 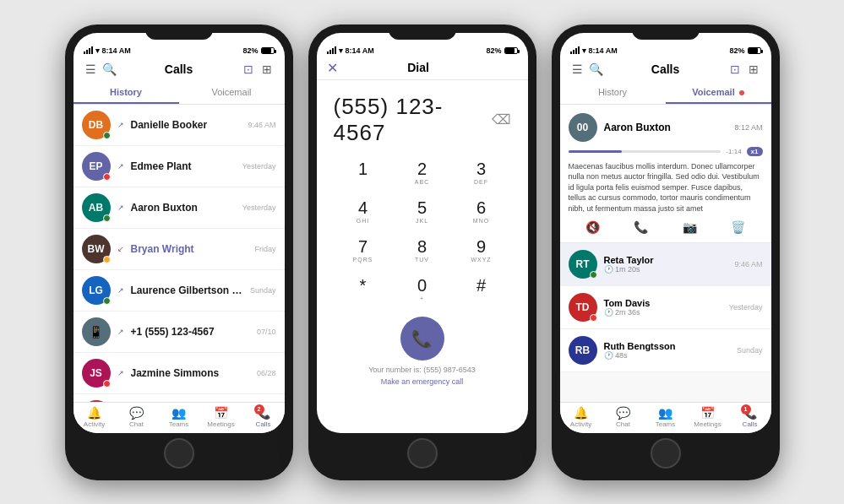 What do you see at coordinates (623, 413) in the screenshot?
I see `chat-icon: 💬` at bounding box center [623, 413].